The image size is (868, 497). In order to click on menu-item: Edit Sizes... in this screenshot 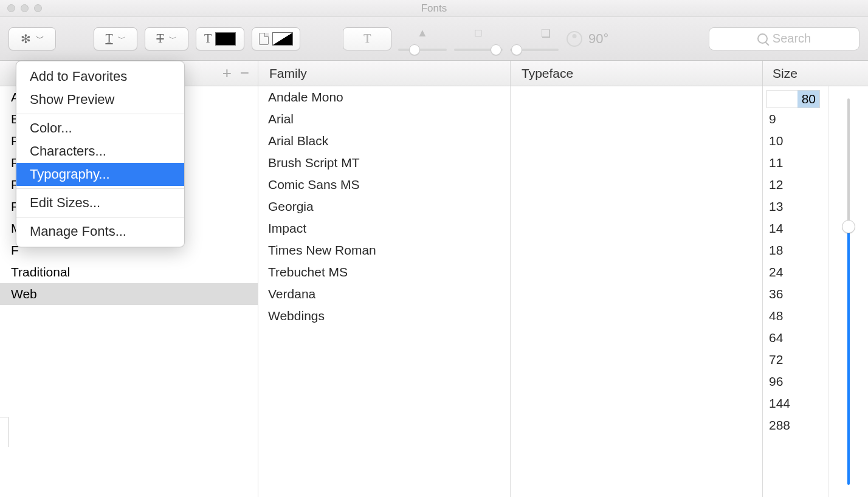, I will do `click(100, 203)`.